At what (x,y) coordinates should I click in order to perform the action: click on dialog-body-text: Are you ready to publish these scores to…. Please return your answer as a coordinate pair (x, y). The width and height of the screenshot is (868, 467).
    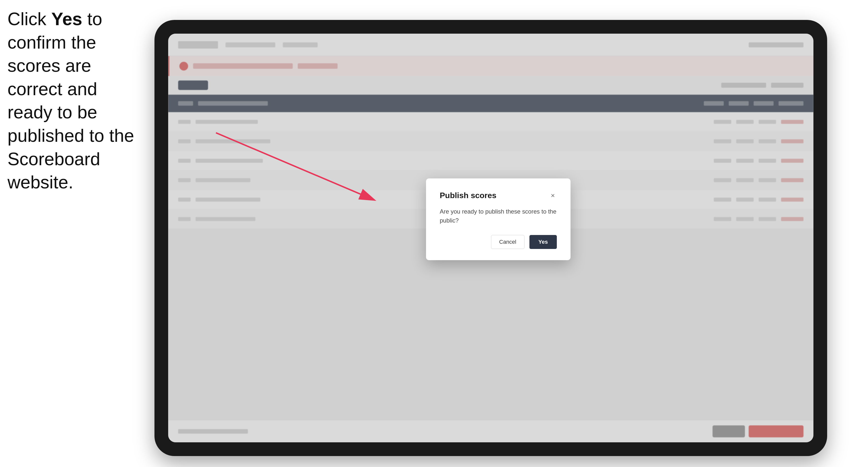
    Looking at the image, I should click on (498, 216).